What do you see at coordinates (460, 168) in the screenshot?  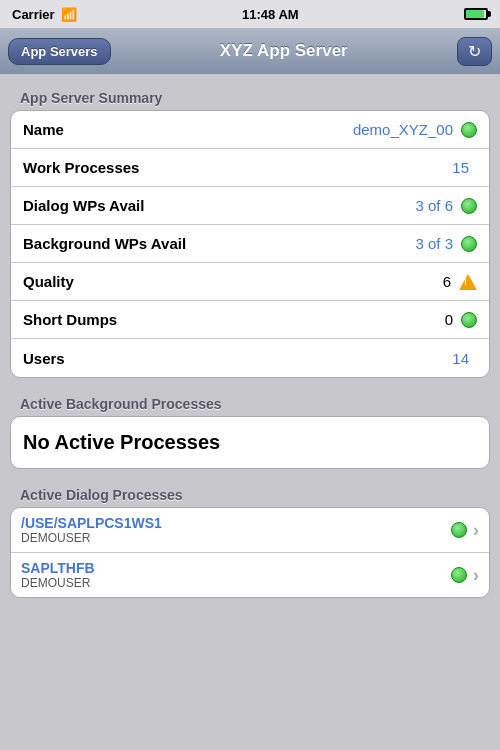 I see `row-value: 15` at bounding box center [460, 168].